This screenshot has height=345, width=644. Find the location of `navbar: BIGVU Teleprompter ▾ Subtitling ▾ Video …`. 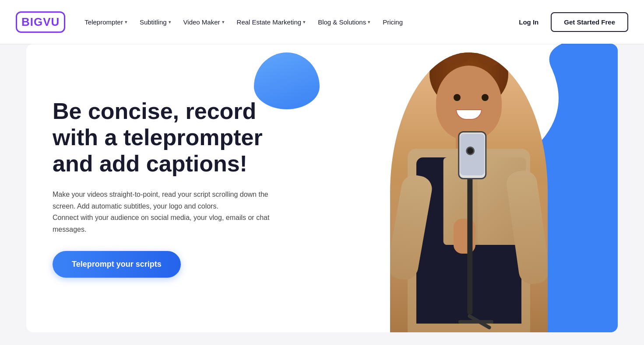

navbar: BIGVU Teleprompter ▾ Subtitling ▾ Video … is located at coordinates (322, 22).